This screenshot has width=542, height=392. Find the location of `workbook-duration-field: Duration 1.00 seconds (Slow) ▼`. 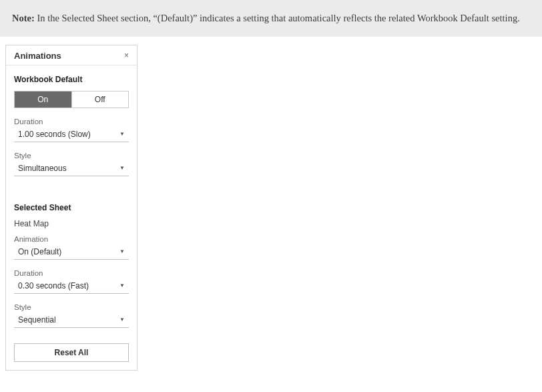

workbook-duration-field: Duration 1.00 seconds (Slow) ▼ is located at coordinates (71, 130).